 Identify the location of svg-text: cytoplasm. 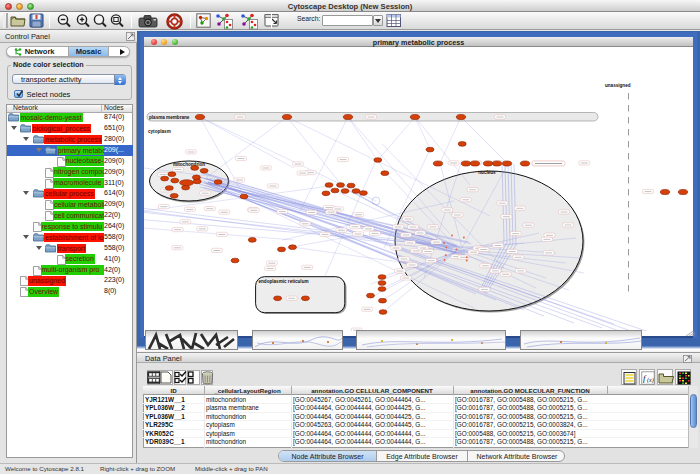
(160, 132).